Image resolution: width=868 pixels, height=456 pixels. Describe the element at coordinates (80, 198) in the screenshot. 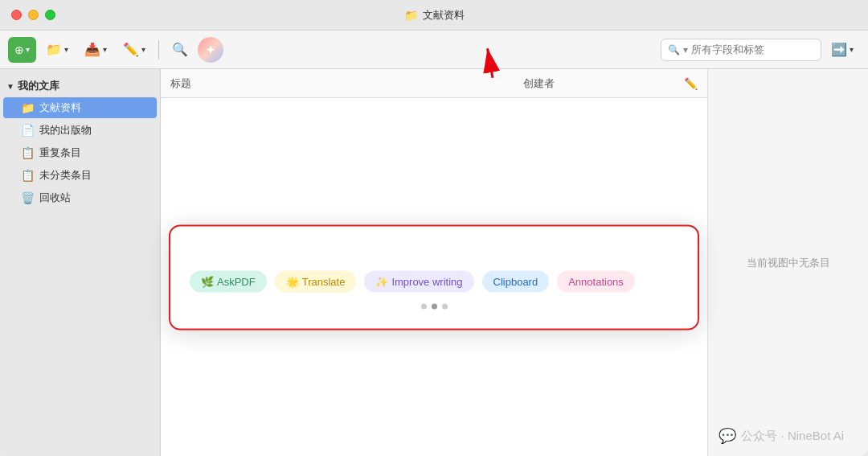

I see `sidebar-item-trash: 🗑️ 回收站` at that location.